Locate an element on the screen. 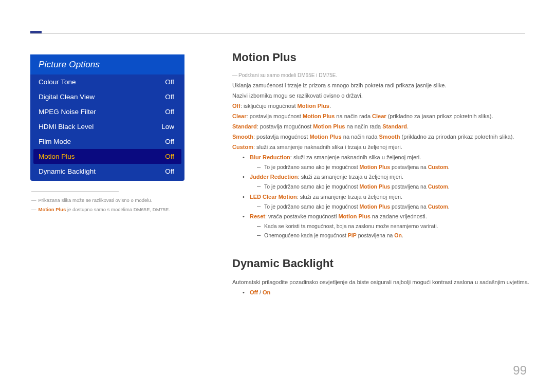 The image size is (555, 392). menu-item: MPEG Noise FilterOff is located at coordinates (107, 112).